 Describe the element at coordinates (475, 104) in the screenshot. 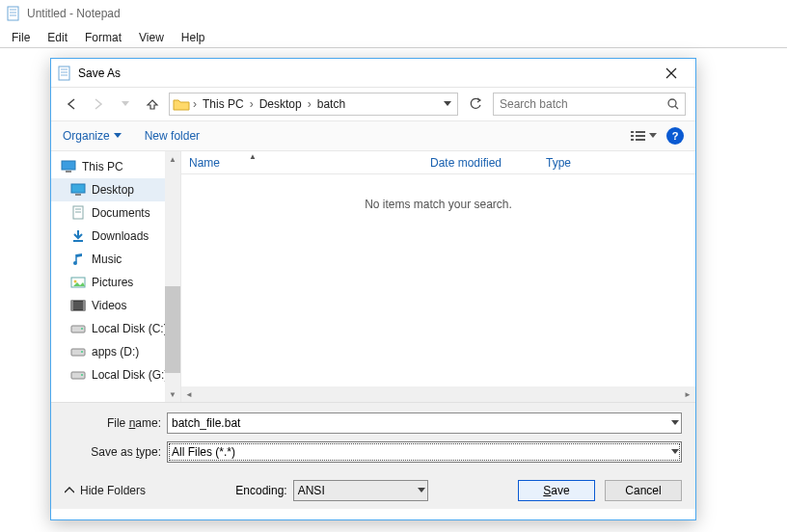

I see `refresh-button` at that location.